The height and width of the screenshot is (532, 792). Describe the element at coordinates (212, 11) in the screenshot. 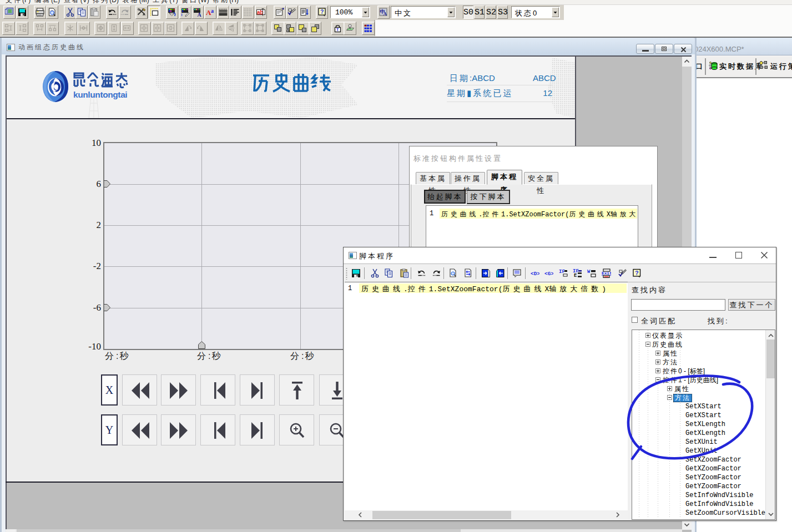

I see `svg-text: a` at that location.